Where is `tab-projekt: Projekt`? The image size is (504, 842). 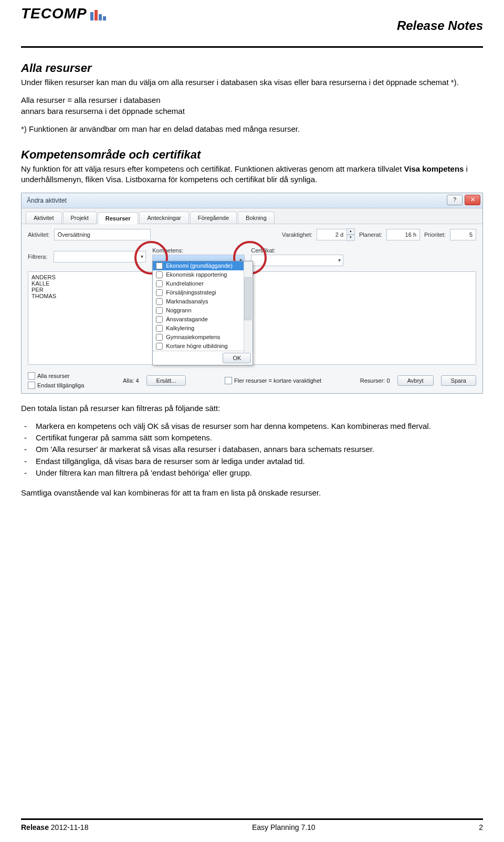 tab-projekt: Projekt is located at coordinates (80, 217).